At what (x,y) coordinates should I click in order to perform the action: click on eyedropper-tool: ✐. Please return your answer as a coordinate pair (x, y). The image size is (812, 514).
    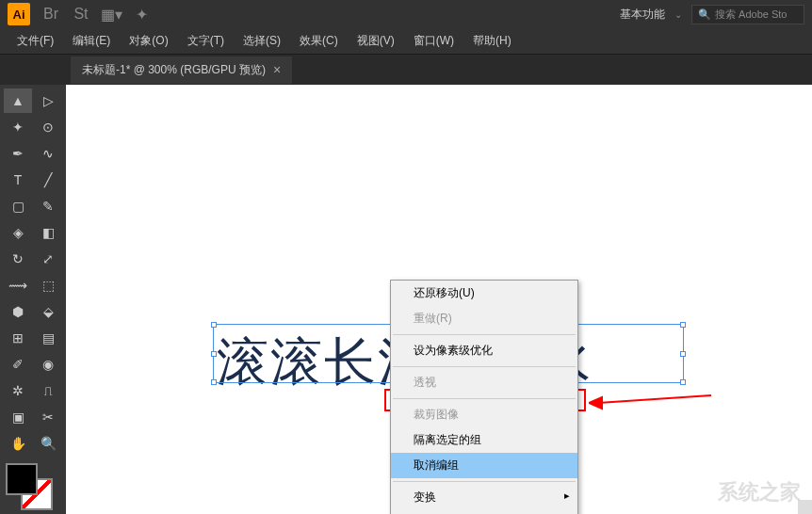
    Looking at the image, I should click on (18, 364).